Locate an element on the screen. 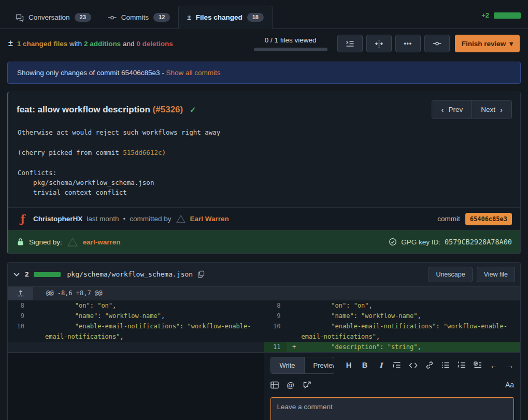 This screenshot has height=420, width=528. tab-preview: Preview is located at coordinates (319, 366).